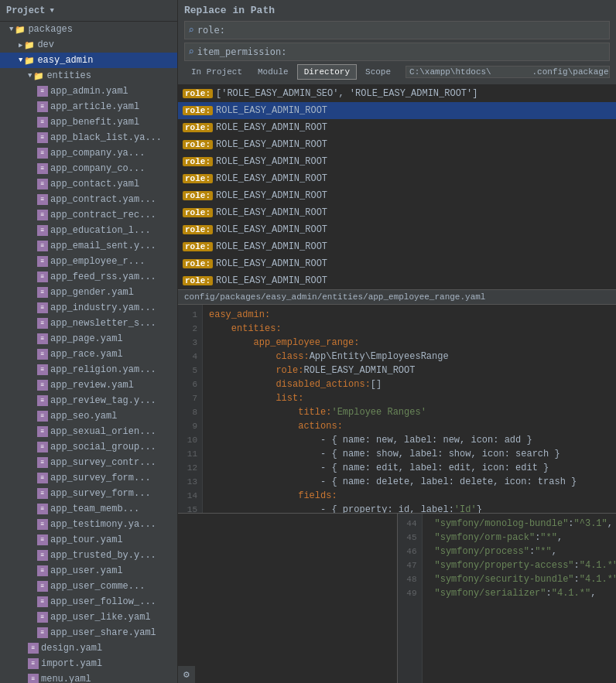  Describe the element at coordinates (88, 524) in the screenshot. I see `sidebar-item: ≡app_testimony.ya...` at that location.